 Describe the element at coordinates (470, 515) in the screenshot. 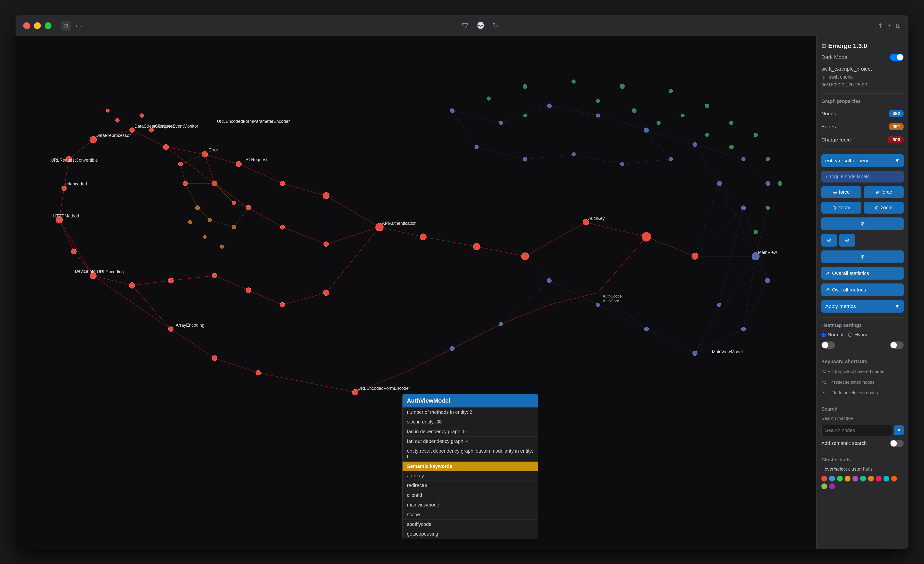

I see `popup-keyword-4: scope` at that location.